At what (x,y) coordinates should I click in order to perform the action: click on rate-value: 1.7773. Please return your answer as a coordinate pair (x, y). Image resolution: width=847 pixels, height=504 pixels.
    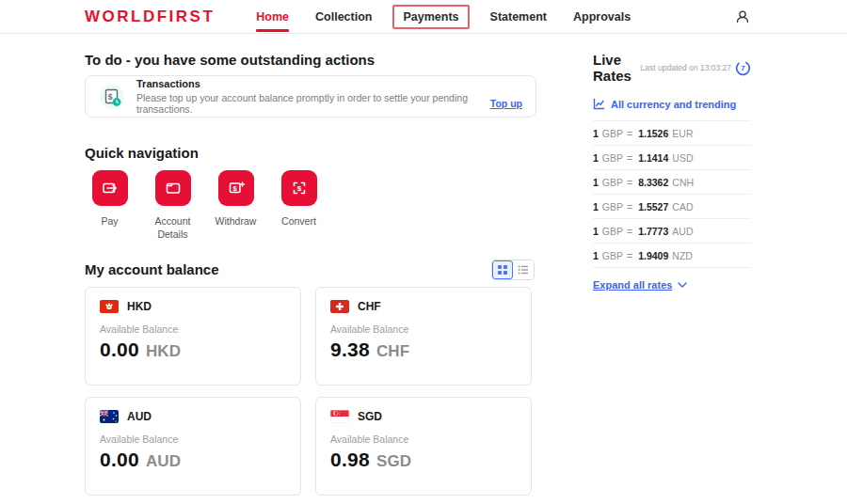
    Looking at the image, I should click on (653, 231).